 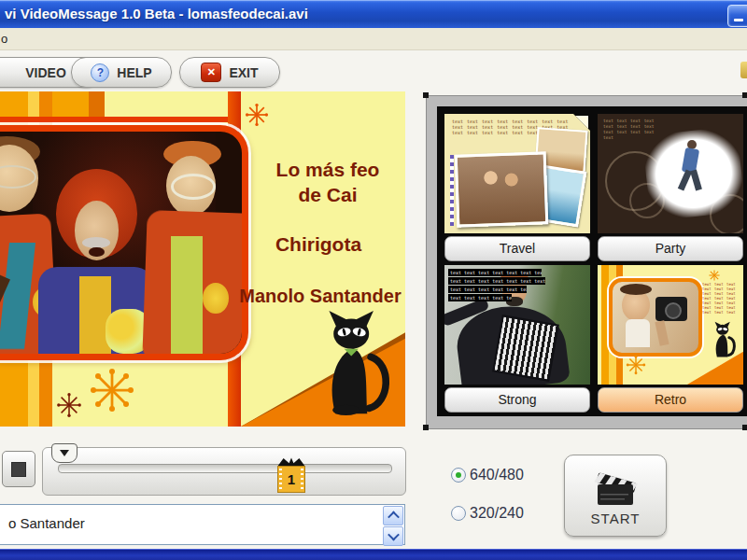 What do you see at coordinates (100, 73) in the screenshot?
I see `help-icon: ?` at bounding box center [100, 73].